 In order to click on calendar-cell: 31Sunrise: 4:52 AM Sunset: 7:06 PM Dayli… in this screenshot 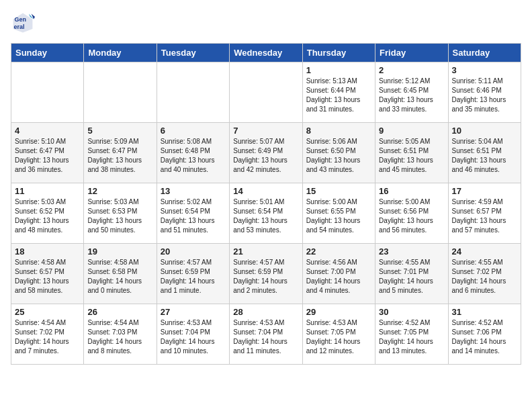, I will do `click(484, 334)`.